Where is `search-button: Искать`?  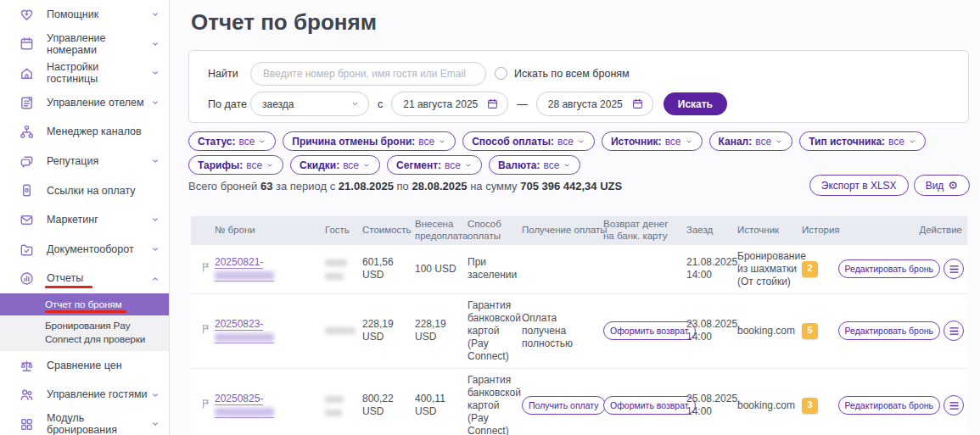
search-button: Искать is located at coordinates (696, 103).